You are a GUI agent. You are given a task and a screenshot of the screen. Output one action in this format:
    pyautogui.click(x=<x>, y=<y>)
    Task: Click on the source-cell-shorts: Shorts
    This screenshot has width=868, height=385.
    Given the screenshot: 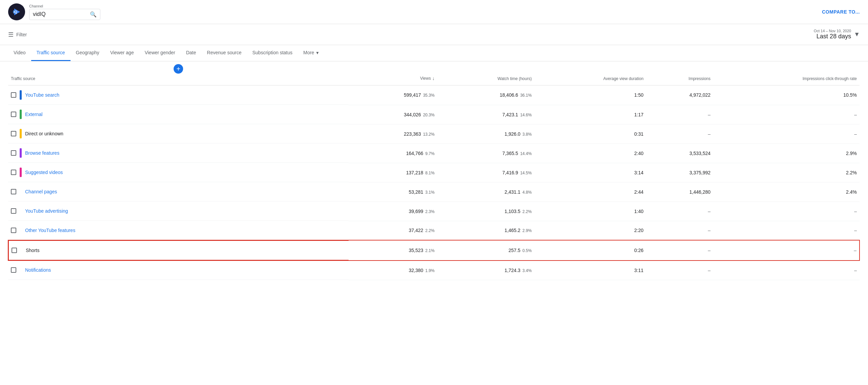 What is the action you would take?
    pyautogui.click(x=178, y=250)
    